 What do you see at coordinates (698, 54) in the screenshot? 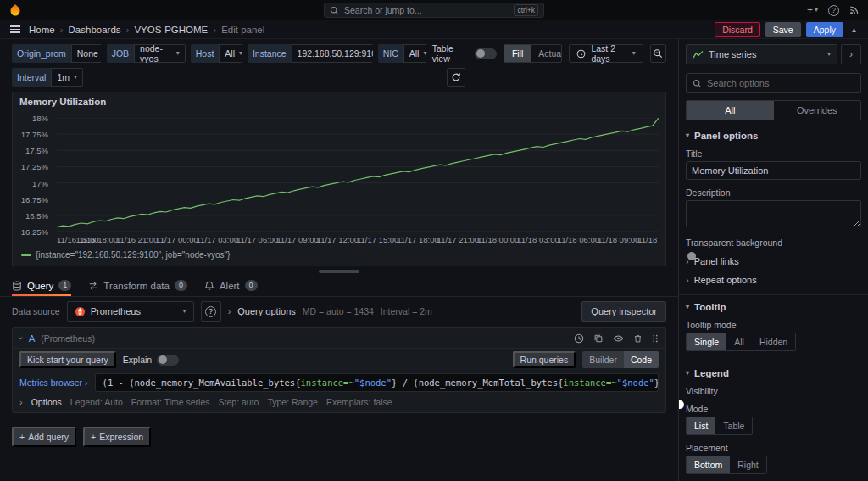
I see `timeseries-viz-icon` at bounding box center [698, 54].